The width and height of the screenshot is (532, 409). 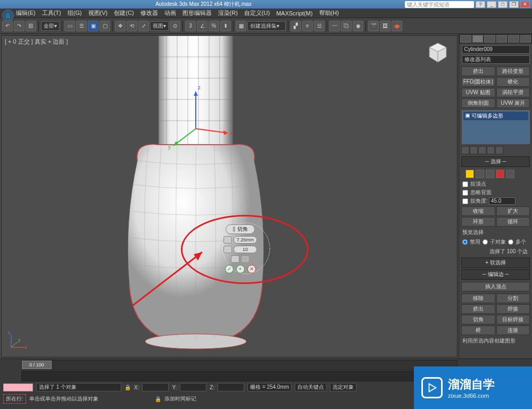 What do you see at coordinates (74, 13) in the screenshot?
I see `menu-group: 组(G)` at bounding box center [74, 13].